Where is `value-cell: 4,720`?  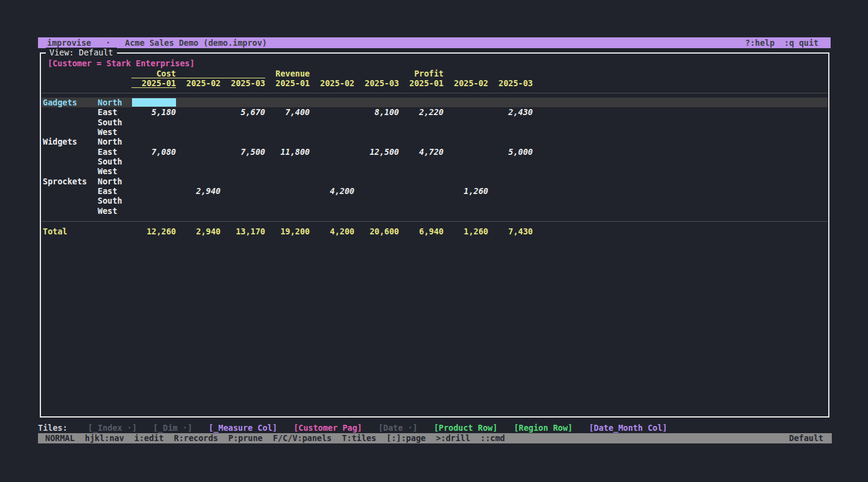
value-cell: 4,720 is located at coordinates (421, 152).